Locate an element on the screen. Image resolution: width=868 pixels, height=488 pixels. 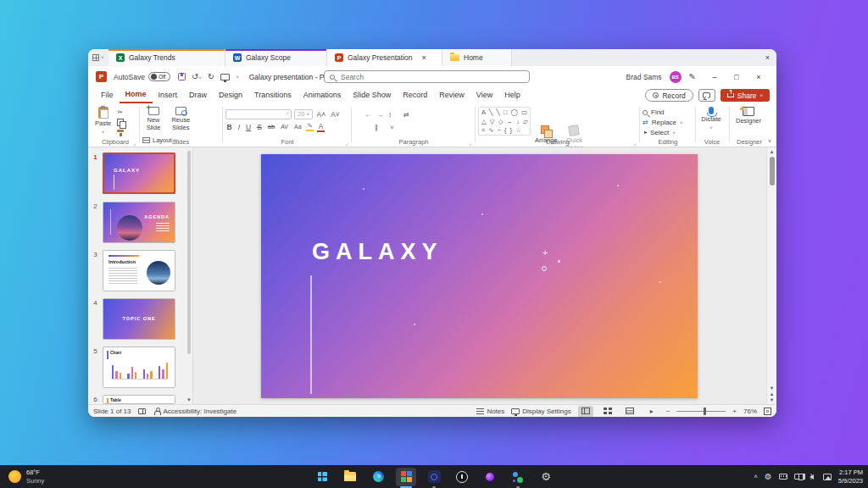
menu-draw: Draw is located at coordinates (198, 95).